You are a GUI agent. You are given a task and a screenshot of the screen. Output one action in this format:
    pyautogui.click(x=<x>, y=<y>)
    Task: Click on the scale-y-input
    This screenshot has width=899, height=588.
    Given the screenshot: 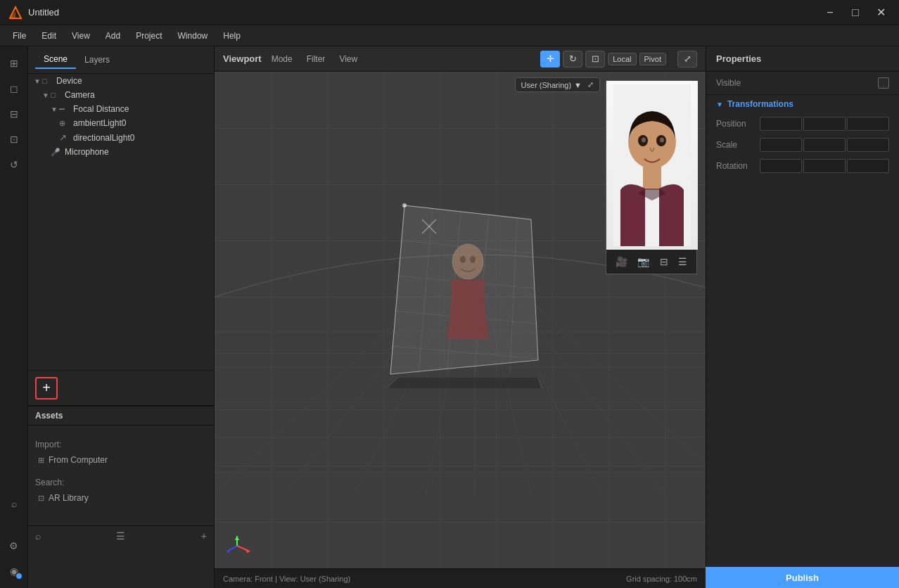 What is the action you would take?
    pyautogui.click(x=824, y=145)
    